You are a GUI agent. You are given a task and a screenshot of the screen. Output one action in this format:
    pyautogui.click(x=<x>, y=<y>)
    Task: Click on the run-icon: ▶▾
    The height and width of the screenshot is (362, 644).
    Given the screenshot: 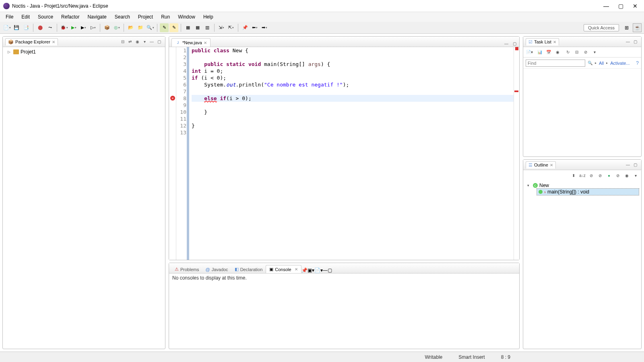 What is the action you would take?
    pyautogui.click(x=74, y=28)
    